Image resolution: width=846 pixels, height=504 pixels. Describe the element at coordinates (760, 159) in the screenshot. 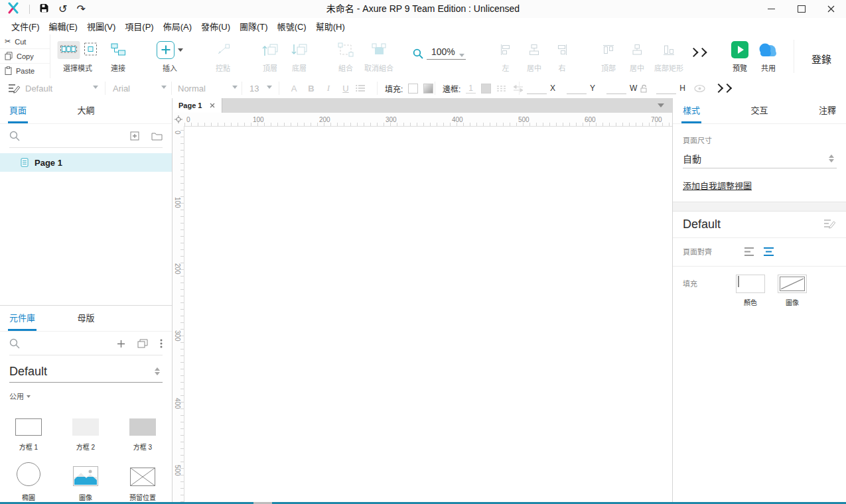

I see `page-size-select: 自動` at that location.